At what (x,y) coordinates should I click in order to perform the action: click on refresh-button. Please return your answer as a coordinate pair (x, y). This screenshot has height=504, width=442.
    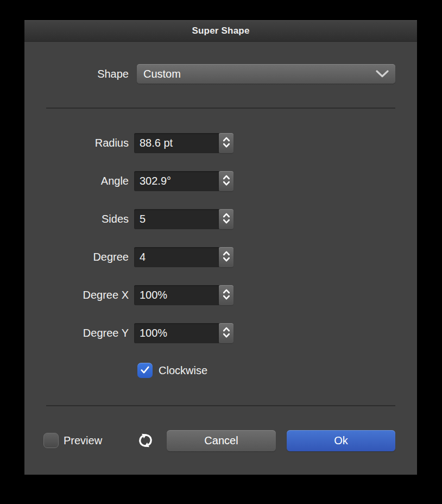
    Looking at the image, I should click on (146, 441).